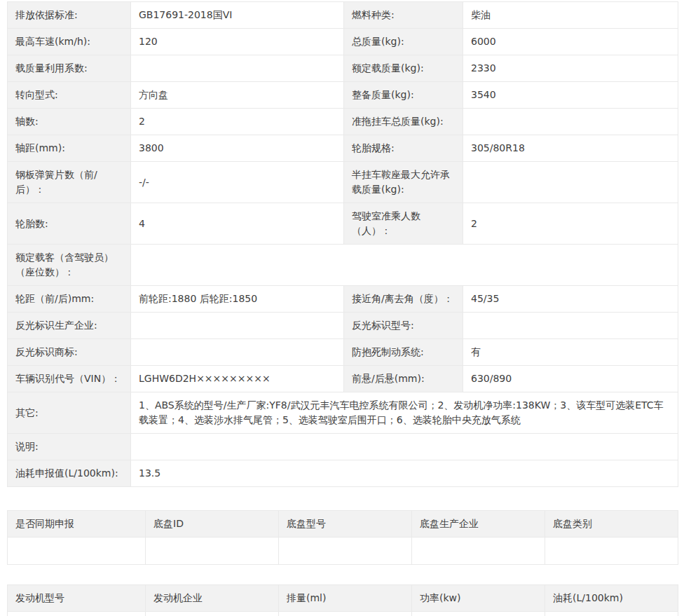  I want to click on spec-row: 反光标识商标:防抱死制动系统:有, so click(343, 353).